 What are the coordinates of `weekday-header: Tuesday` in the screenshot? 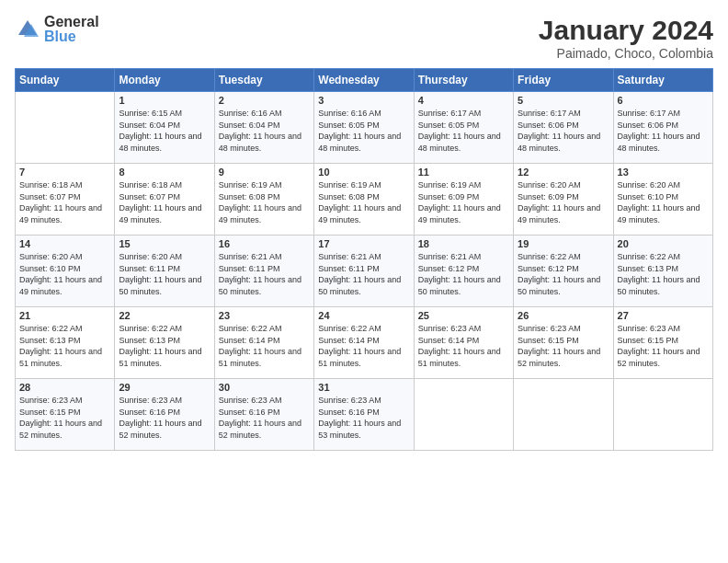 It's located at (264, 81).